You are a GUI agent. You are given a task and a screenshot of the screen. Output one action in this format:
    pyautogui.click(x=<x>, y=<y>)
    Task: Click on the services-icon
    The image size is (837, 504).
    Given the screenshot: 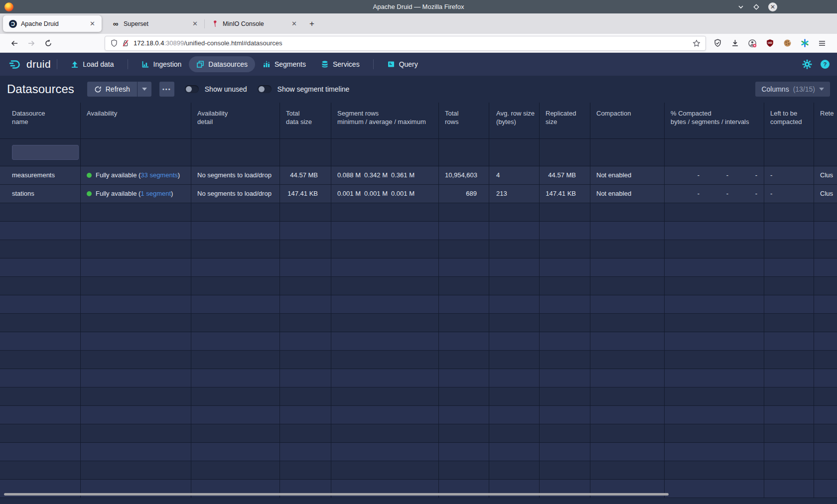 What is the action you would take?
    pyautogui.click(x=325, y=64)
    